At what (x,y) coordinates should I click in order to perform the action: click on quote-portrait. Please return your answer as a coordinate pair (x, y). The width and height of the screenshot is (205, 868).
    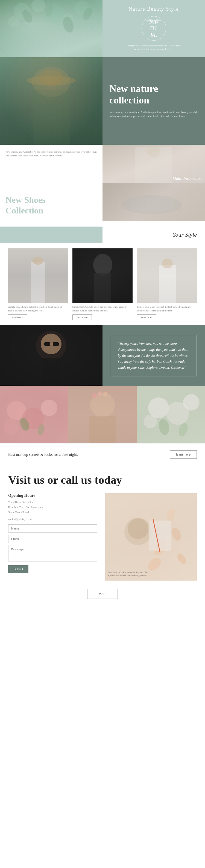
    Looking at the image, I should click on (51, 356).